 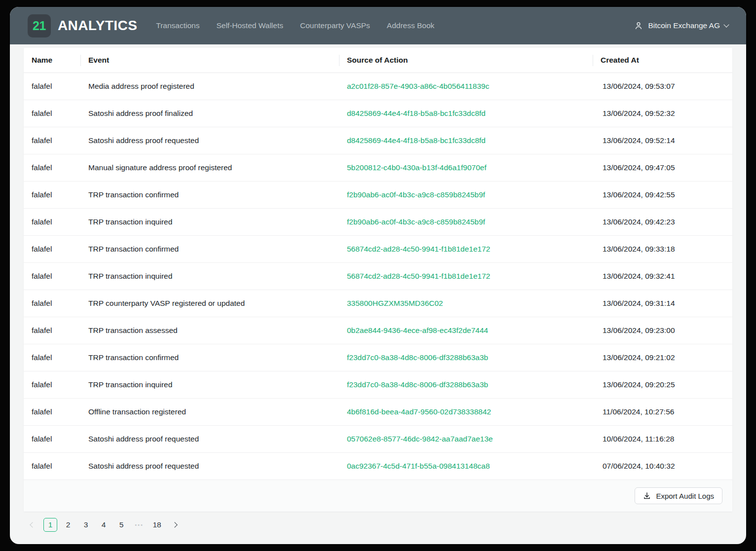 What do you see at coordinates (679, 496) in the screenshot?
I see `export-audit-logs-button: Export Audit Logs` at bounding box center [679, 496].